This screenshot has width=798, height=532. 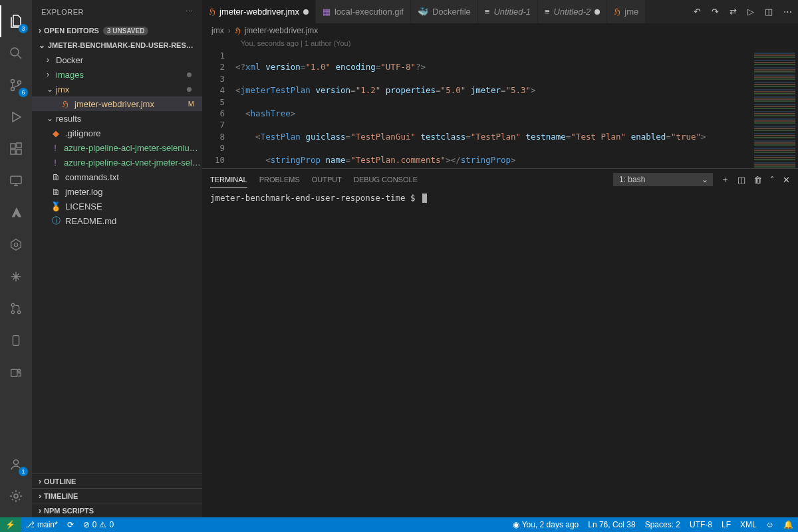 What do you see at coordinates (775, 109) in the screenshot?
I see `minimap` at bounding box center [775, 109].